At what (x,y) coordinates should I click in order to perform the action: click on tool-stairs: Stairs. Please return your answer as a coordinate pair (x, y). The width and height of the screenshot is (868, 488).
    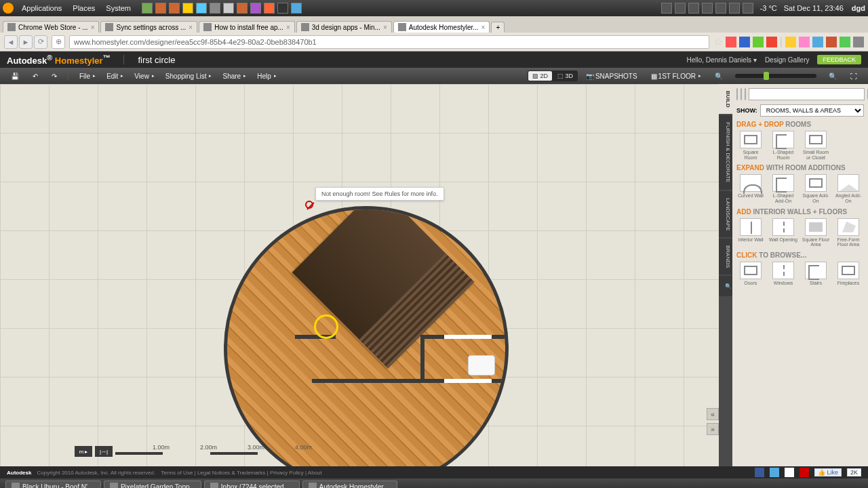
    Looking at the image, I should click on (816, 274).